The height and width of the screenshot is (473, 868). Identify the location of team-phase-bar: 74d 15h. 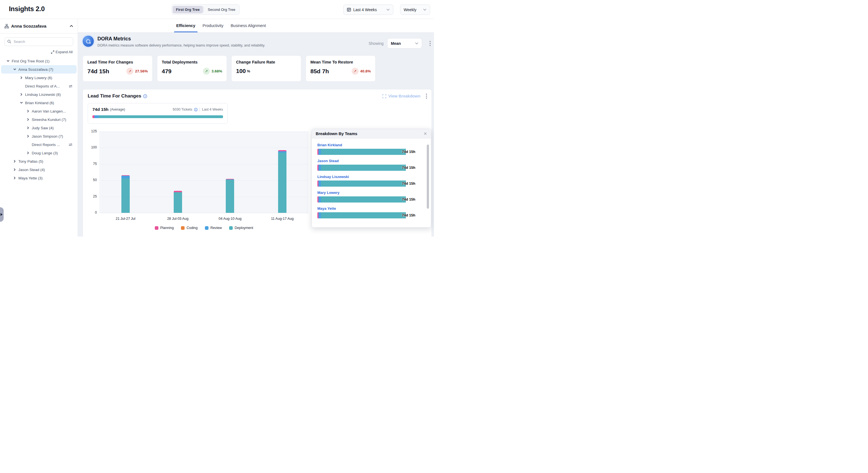
(367, 215).